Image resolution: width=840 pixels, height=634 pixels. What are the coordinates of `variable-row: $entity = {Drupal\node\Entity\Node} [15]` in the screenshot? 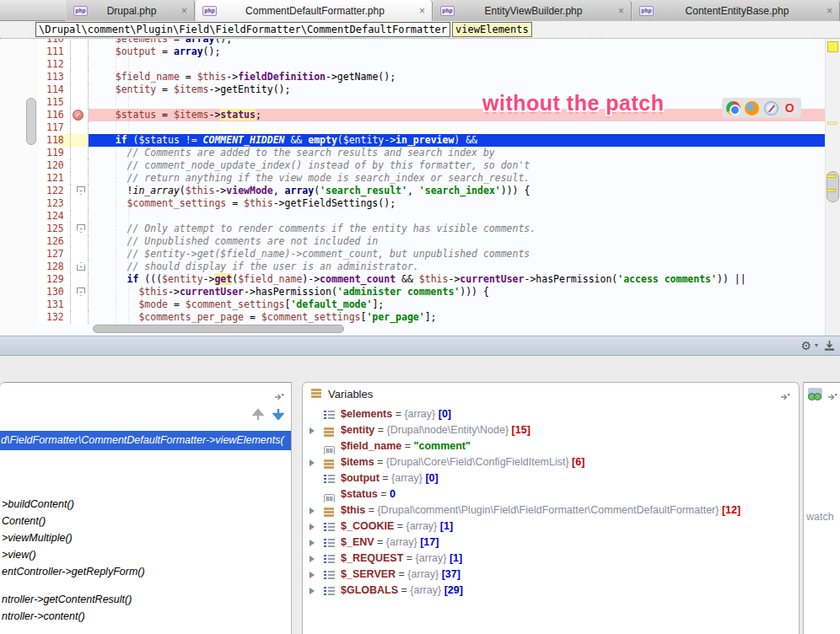 It's located at (551, 430).